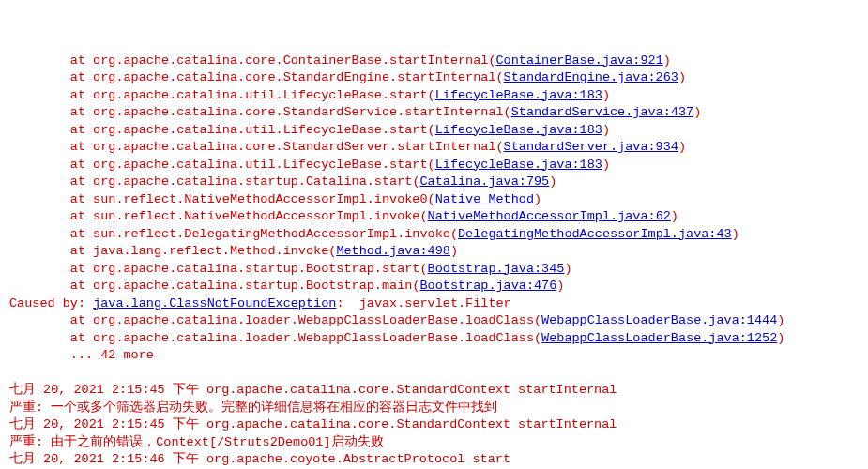 This screenshot has height=469, width=868. What do you see at coordinates (249, 60) in the screenshot?
I see `at-prefix: at org.apache.catalina.core.ContainerBas…` at bounding box center [249, 60].